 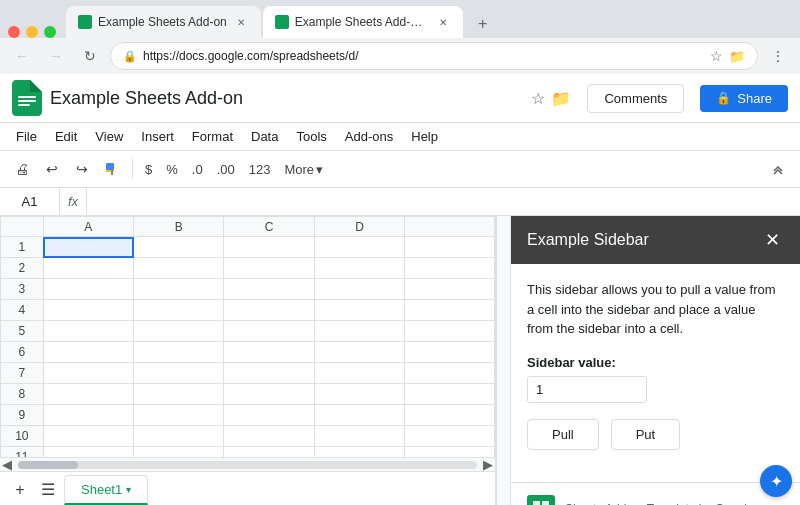 What do you see at coordinates (179, 268) in the screenshot?
I see `cell-B2` at bounding box center [179, 268].